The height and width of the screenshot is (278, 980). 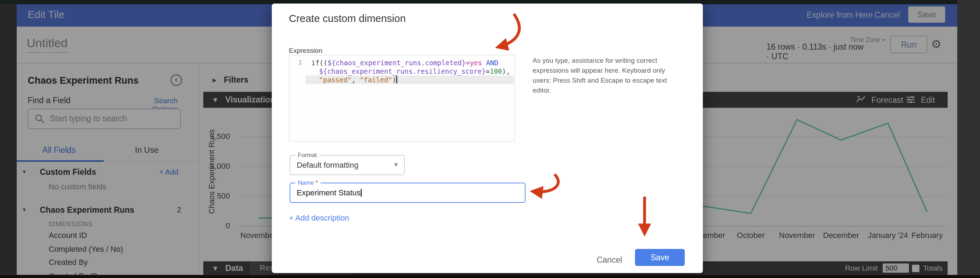 What do you see at coordinates (660, 257) in the screenshot?
I see `modal-save-button: Save` at bounding box center [660, 257].